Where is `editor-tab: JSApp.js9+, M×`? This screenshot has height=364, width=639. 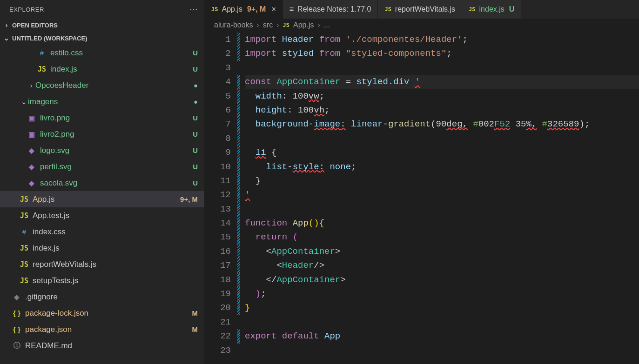
editor-tab: JSApp.js9+, M× is located at coordinates (244, 9).